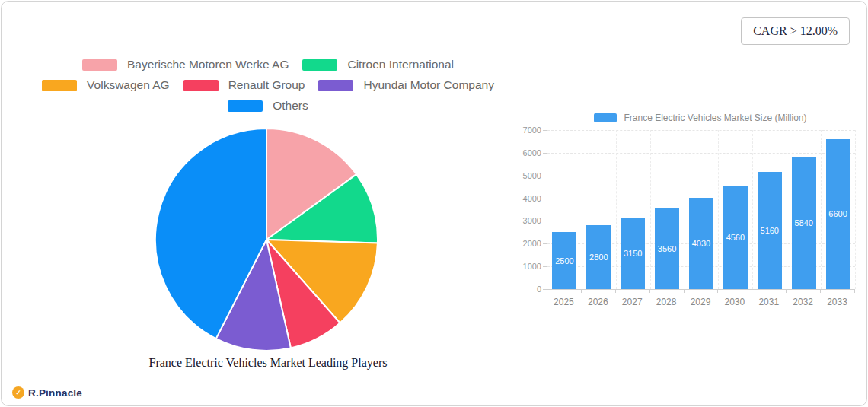  What do you see at coordinates (268, 106) in the screenshot?
I see `legend-item-others: Others` at bounding box center [268, 106].